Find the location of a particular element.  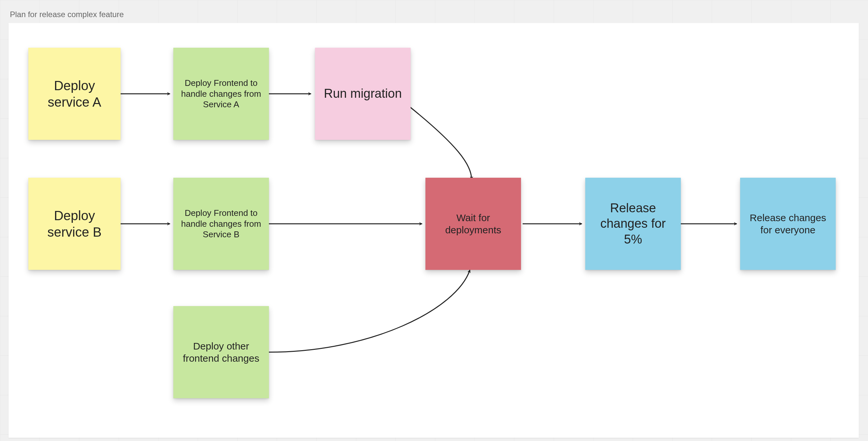

note-release-5pct: Release changes for 5% is located at coordinates (633, 224).